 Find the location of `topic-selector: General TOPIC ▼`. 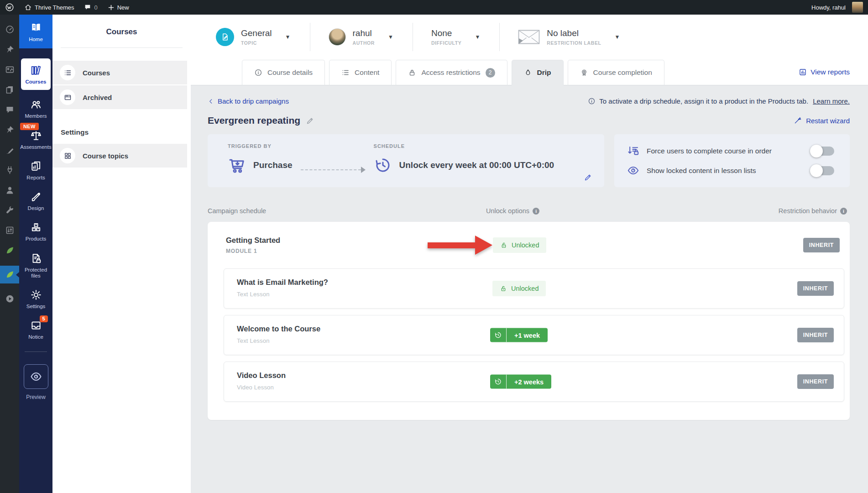

topic-selector: General TOPIC ▼ is located at coordinates (263, 37).